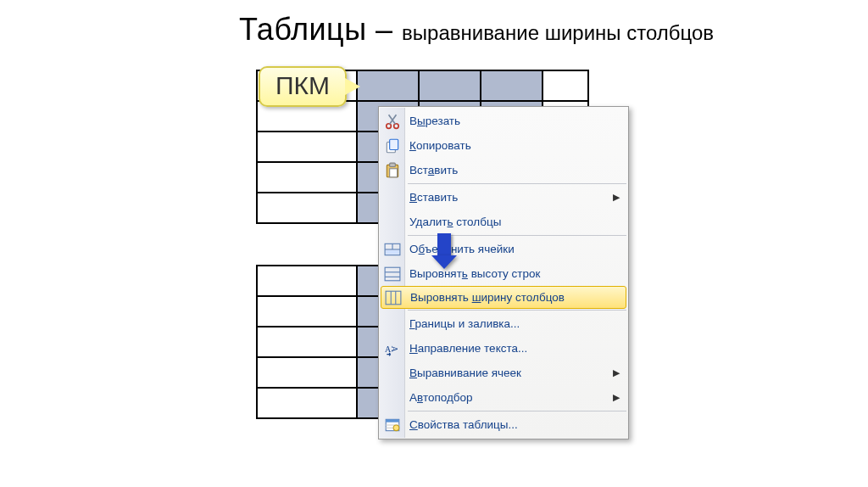 The image size is (868, 487). Describe the element at coordinates (392, 121) in the screenshot. I see `cut-icon` at that location.